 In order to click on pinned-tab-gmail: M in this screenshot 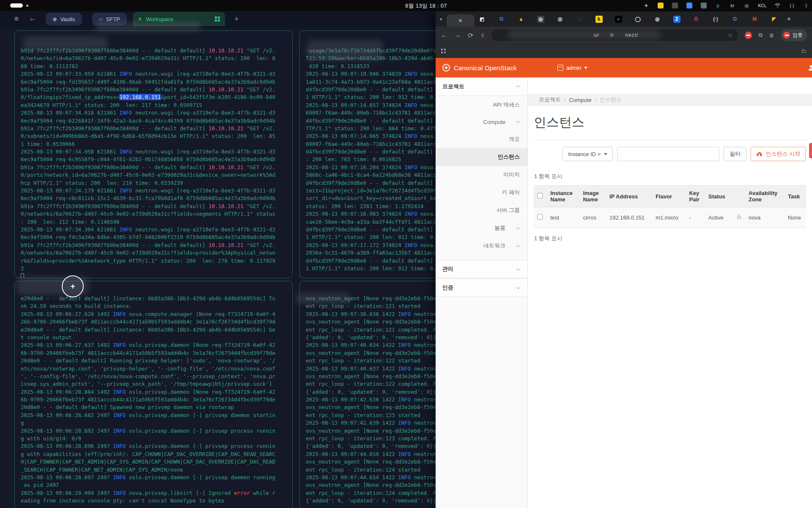, I will do `click(754, 19)`.